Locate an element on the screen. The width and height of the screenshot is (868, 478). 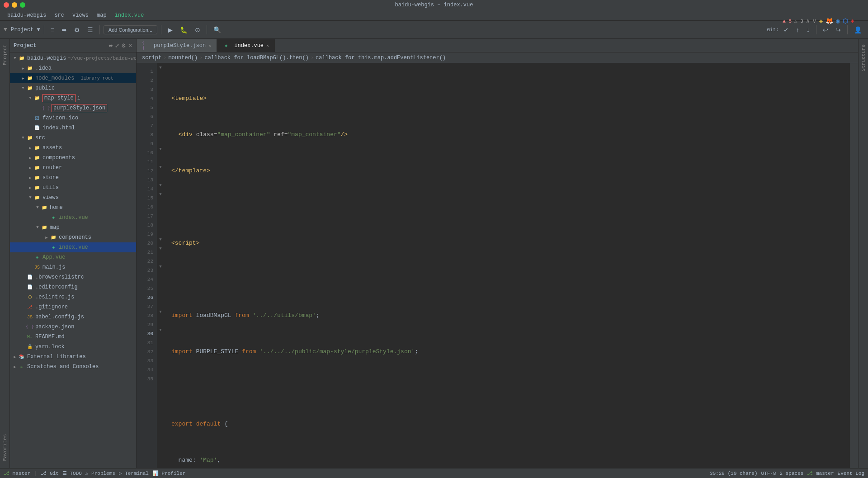
tree-item-eslintrc: ▶ ⬡ .eslintrc.js is located at coordinates (73, 297).